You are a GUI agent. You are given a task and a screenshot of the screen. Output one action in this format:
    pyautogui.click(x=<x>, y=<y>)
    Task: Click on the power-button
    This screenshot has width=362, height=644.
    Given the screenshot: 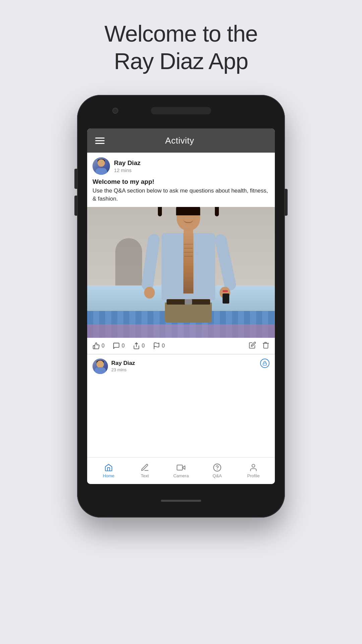 What is the action you would take?
    pyautogui.click(x=286, y=202)
    